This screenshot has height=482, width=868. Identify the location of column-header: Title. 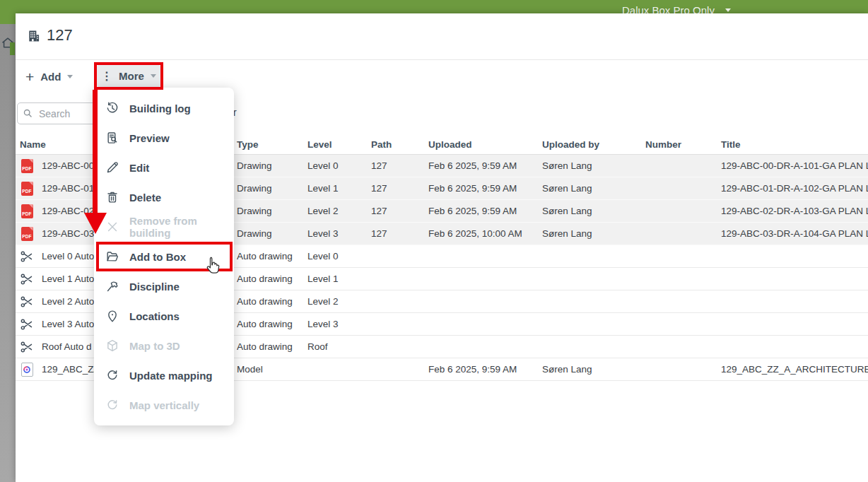
(794, 144).